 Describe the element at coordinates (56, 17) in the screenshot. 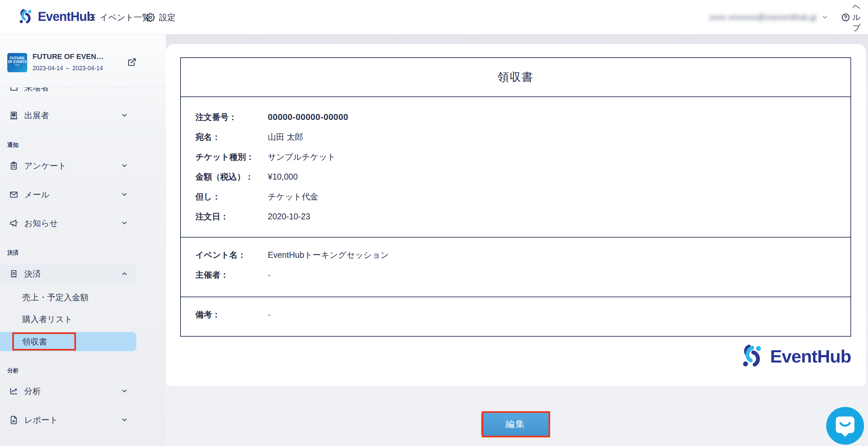

I see `eventhub-logo: EventHub` at that location.